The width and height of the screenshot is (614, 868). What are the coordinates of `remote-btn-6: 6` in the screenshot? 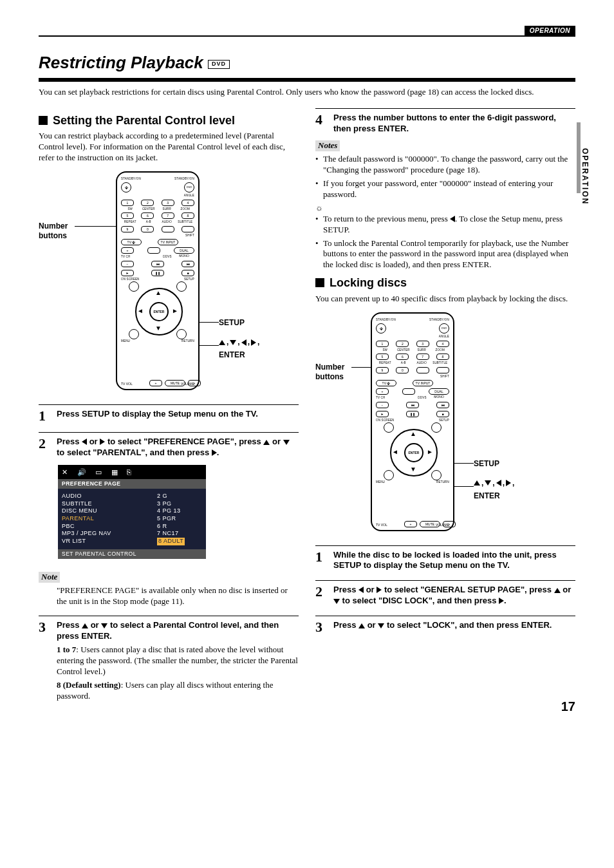 It's located at (147, 216).